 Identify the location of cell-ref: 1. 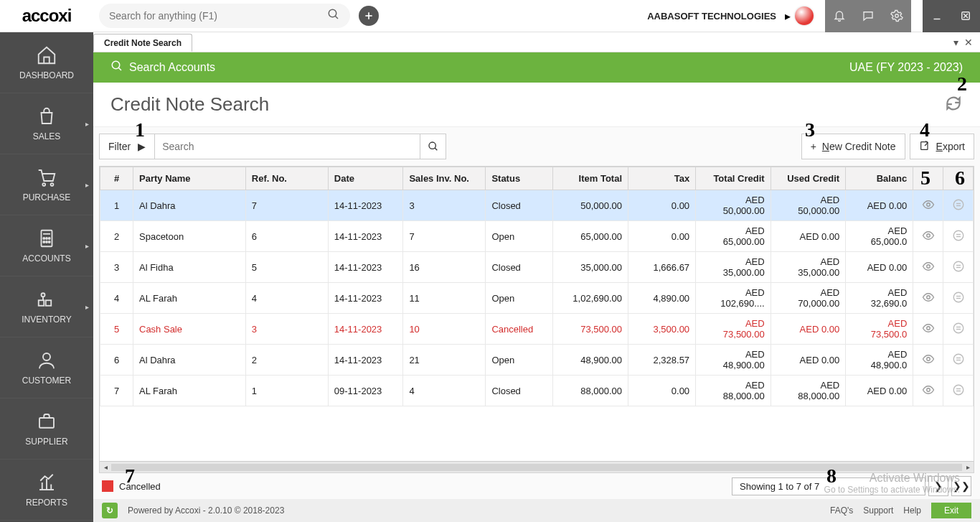
(287, 391).